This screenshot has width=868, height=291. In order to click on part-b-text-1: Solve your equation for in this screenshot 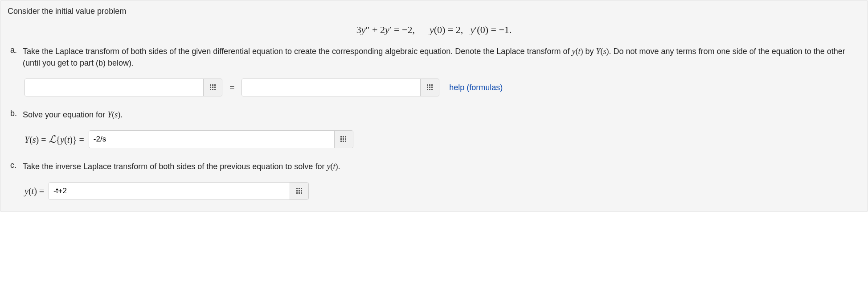, I will do `click(65, 115)`.